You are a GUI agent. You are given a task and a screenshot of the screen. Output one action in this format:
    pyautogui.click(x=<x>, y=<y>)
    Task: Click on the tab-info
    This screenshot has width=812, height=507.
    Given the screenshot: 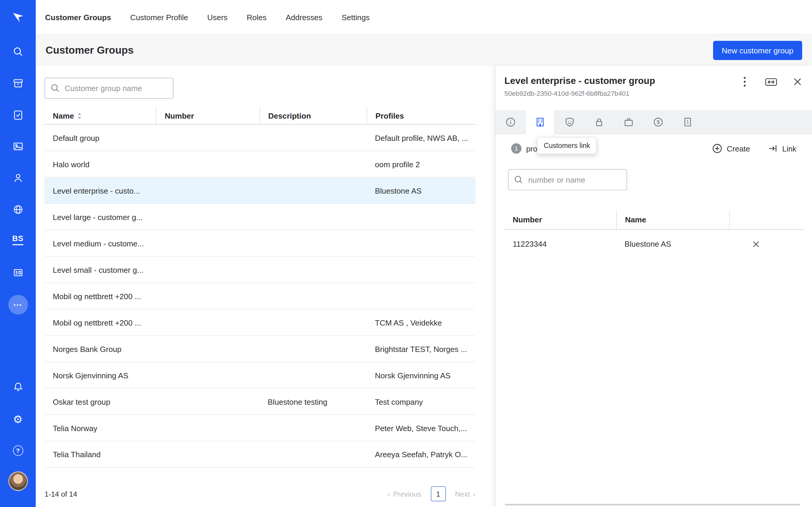 What is the action you would take?
    pyautogui.click(x=510, y=122)
    